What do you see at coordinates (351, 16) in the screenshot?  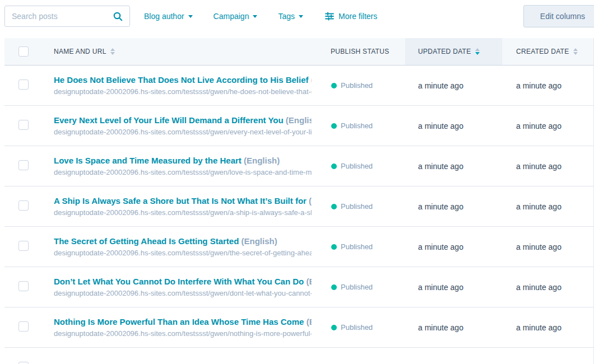 I see `more-filters-button: More filters` at bounding box center [351, 16].